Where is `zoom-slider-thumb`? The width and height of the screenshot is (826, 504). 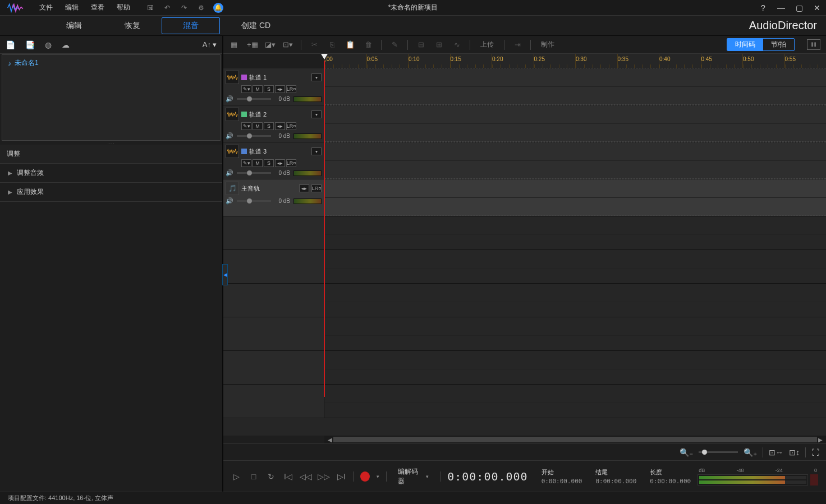 zoom-slider-thumb is located at coordinates (705, 452).